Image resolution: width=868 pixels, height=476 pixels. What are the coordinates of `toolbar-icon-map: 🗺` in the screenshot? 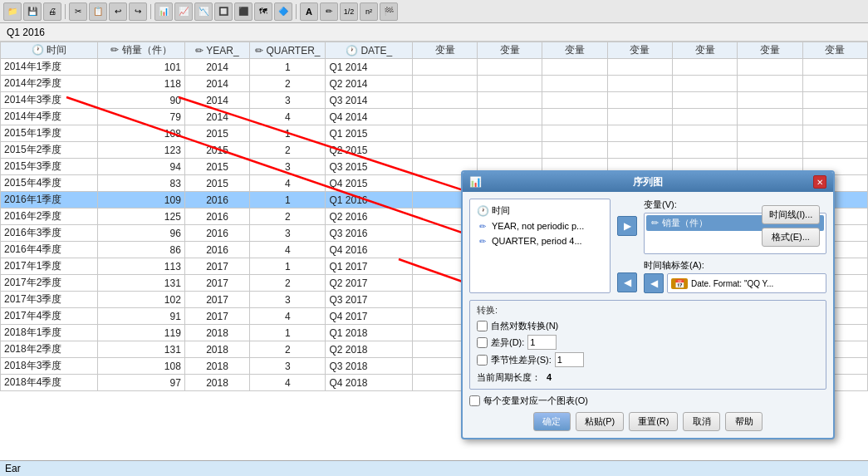 It's located at (263, 12).